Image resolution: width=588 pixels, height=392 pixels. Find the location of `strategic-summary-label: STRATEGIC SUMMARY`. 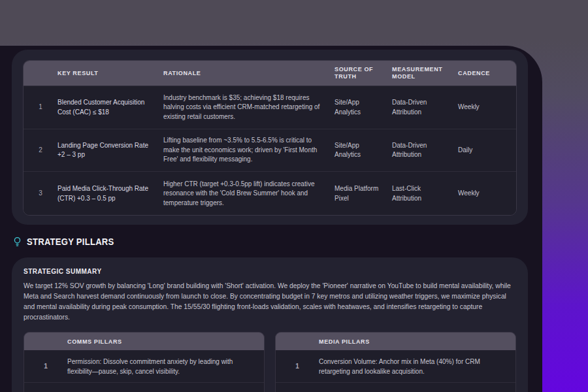

strategic-summary-label: STRATEGIC SUMMARY is located at coordinates (270, 272).